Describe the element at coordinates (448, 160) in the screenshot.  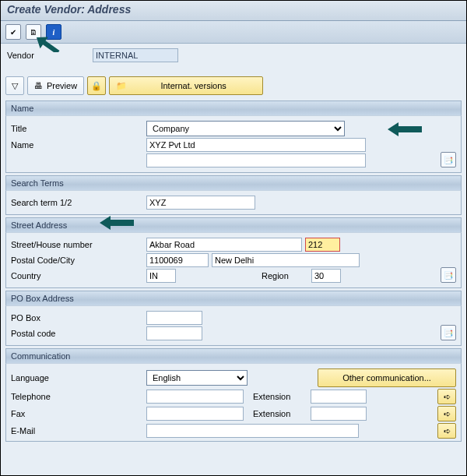
I see `expand-name-button: 📑` at that location.